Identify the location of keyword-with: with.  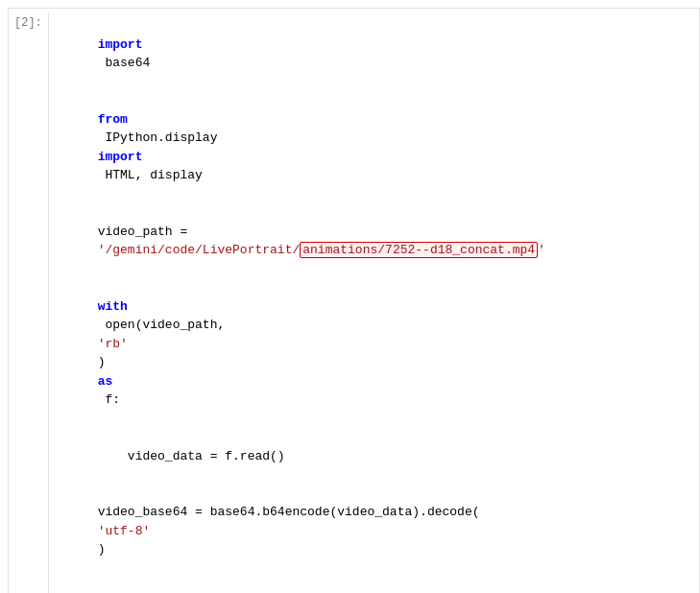
(113, 307).